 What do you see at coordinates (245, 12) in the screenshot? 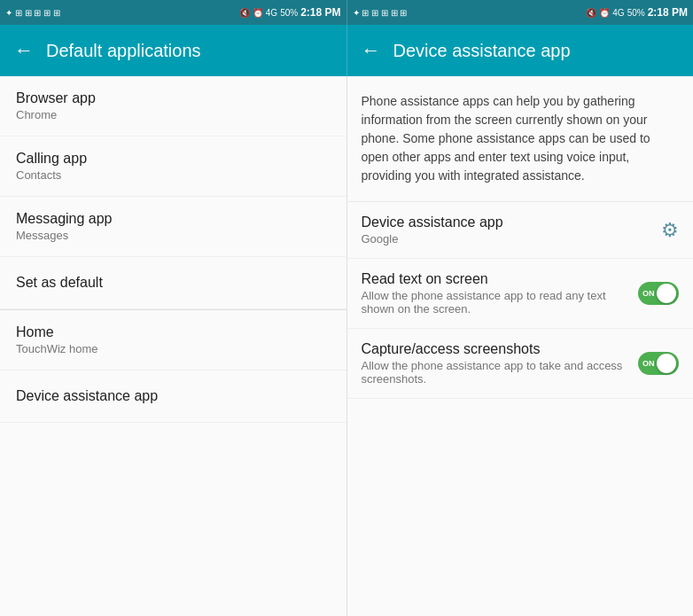
I see `mute-icon: 🔇` at bounding box center [245, 12].